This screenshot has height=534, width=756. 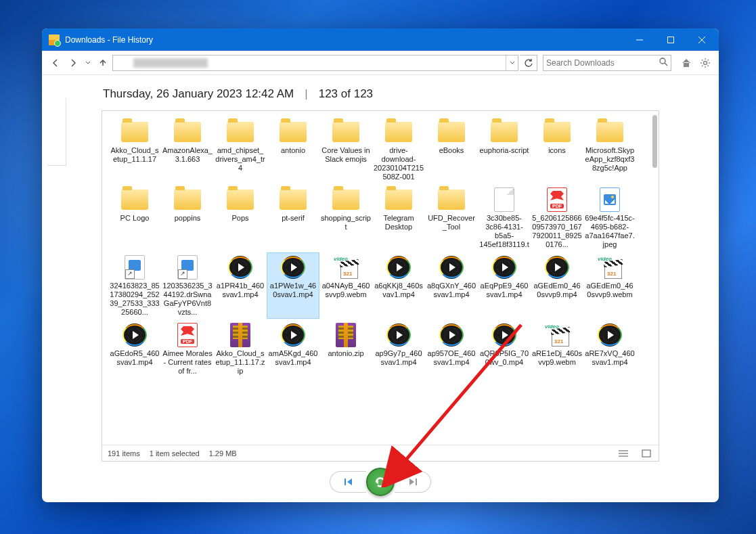 I want to click on scrollbar-thumb, so click(x=655, y=141).